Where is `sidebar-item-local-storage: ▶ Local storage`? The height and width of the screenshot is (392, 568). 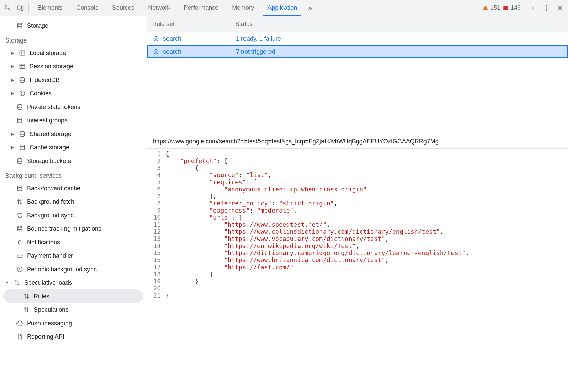 sidebar-item-local-storage: ▶ Local storage is located at coordinates (73, 53).